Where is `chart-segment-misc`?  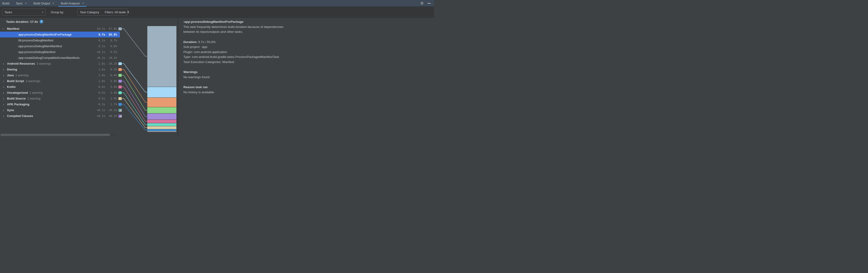 chart-segment-misc is located at coordinates (162, 131).